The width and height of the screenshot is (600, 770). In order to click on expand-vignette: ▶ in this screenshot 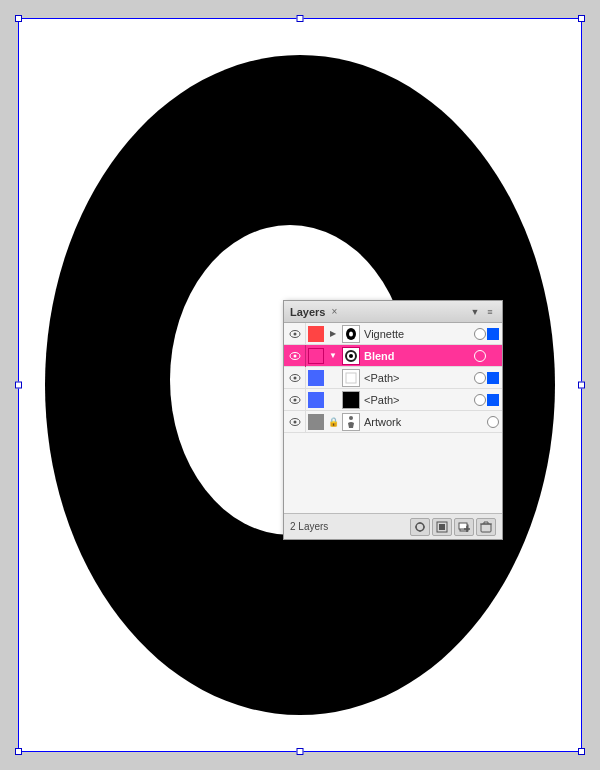, I will do `click(333, 334)`.